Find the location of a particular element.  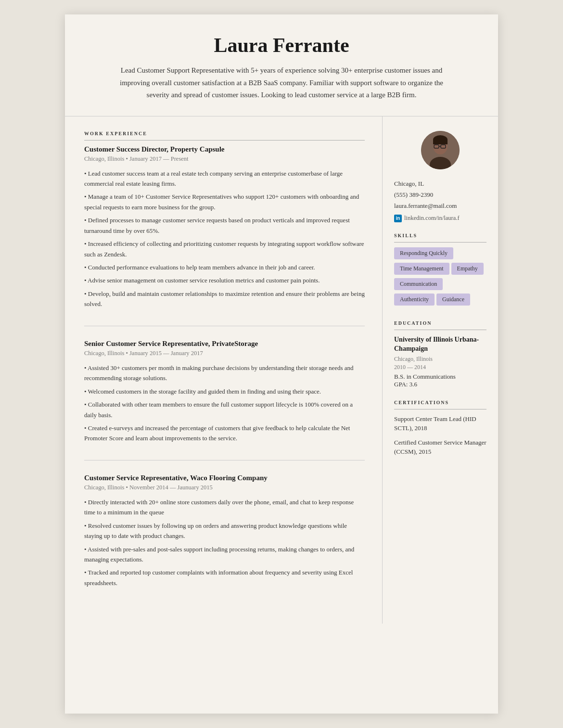

job-title-1: Customer Success Director, Property Caps… is located at coordinates (224, 149).